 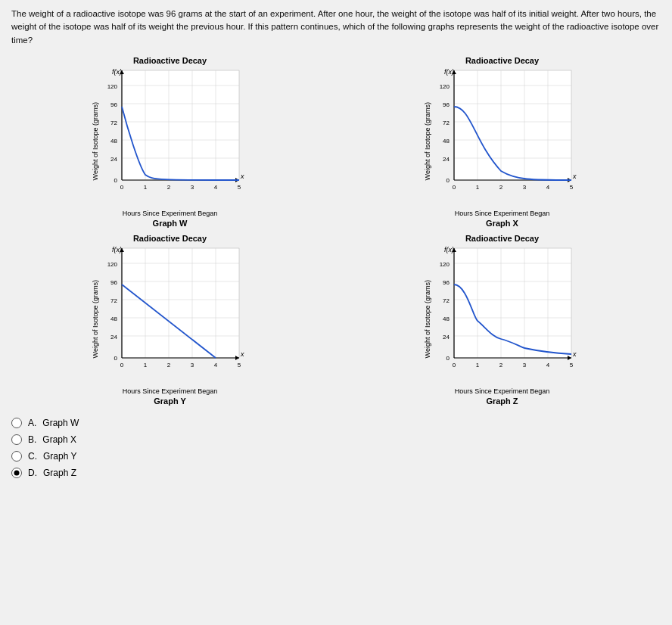 What do you see at coordinates (170, 138) in the screenshot?
I see `graph-w-area: Weight of Isotope (grams)` at bounding box center [170, 138].